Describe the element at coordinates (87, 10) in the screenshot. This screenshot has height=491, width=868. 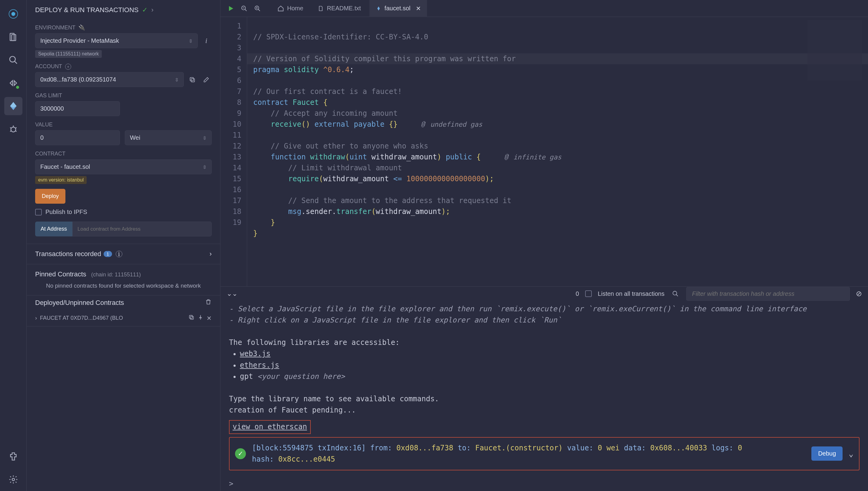
I see `panel-title: DEPLOY & RUN TRANSACTIONS` at that location.